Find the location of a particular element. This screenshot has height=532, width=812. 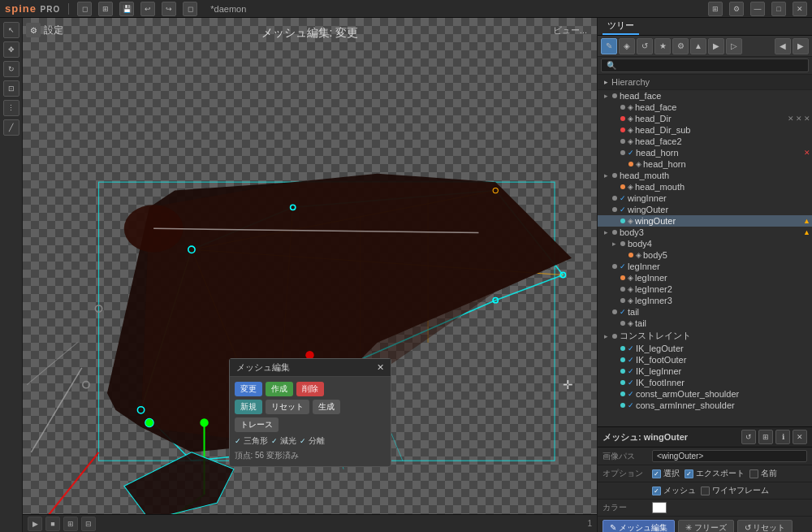

logo-pro: PRO is located at coordinates (50, 10).